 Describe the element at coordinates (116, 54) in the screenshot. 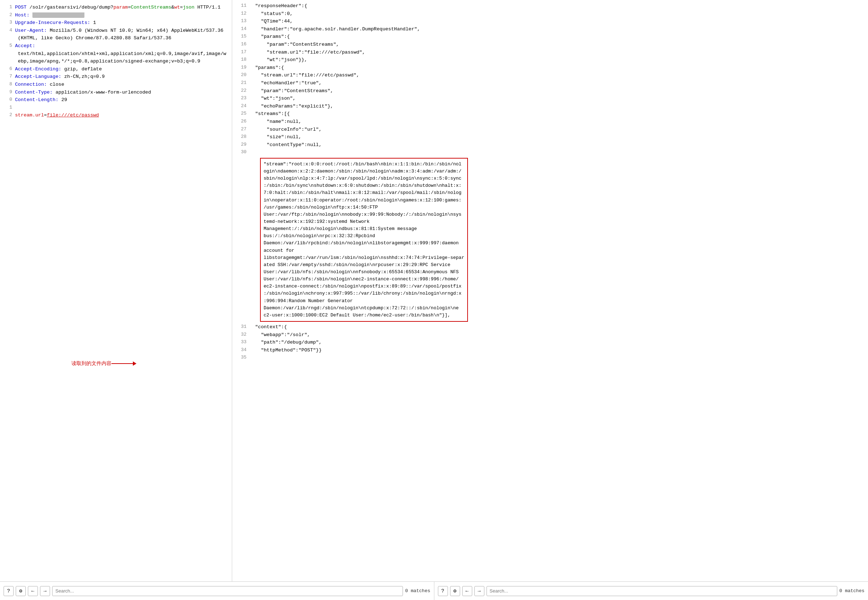

I see `request-line-5: 5 Accept: text/html,application/xhtml+xm…` at that location.